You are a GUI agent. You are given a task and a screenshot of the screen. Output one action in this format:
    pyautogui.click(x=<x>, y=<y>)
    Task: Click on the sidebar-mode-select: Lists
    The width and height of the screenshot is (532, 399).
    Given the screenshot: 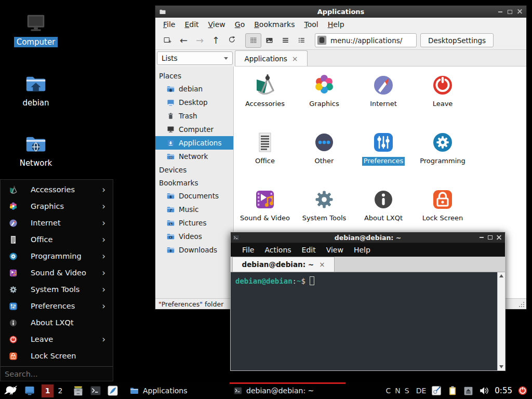 What is the action you would take?
    pyautogui.click(x=195, y=58)
    